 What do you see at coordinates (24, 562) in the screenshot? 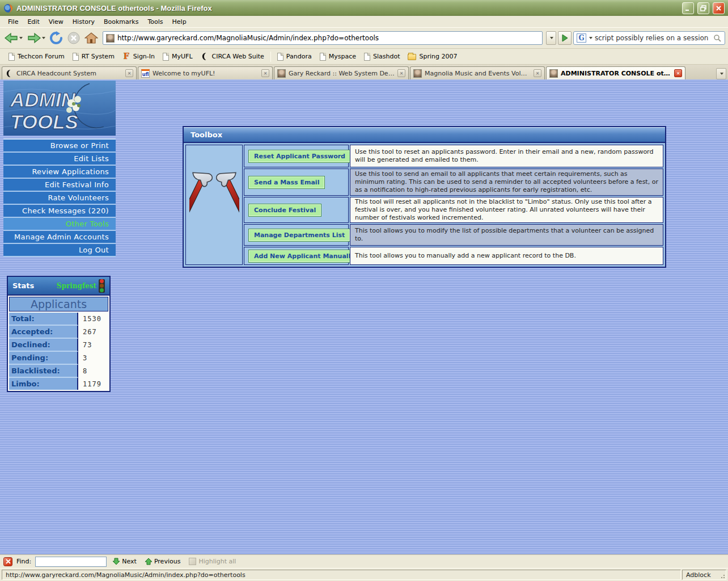
I see `find-label: Find:` at bounding box center [24, 562].